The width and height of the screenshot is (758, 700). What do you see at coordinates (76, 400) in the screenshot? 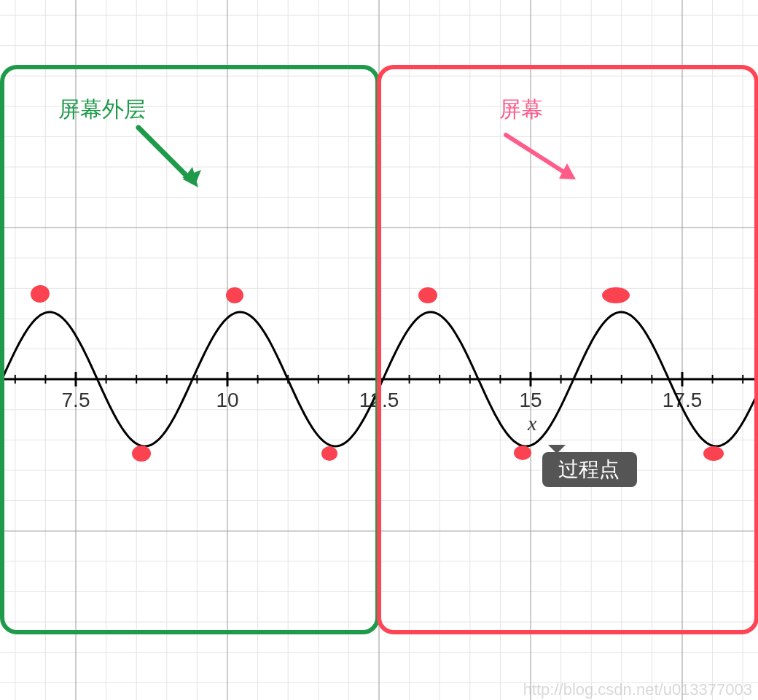
I see `tick-label: 7.5` at bounding box center [76, 400].